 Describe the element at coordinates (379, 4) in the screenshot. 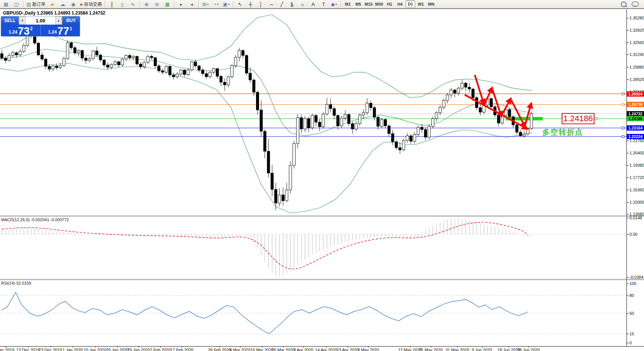

I see `timeframe-m30: M30` at that location.